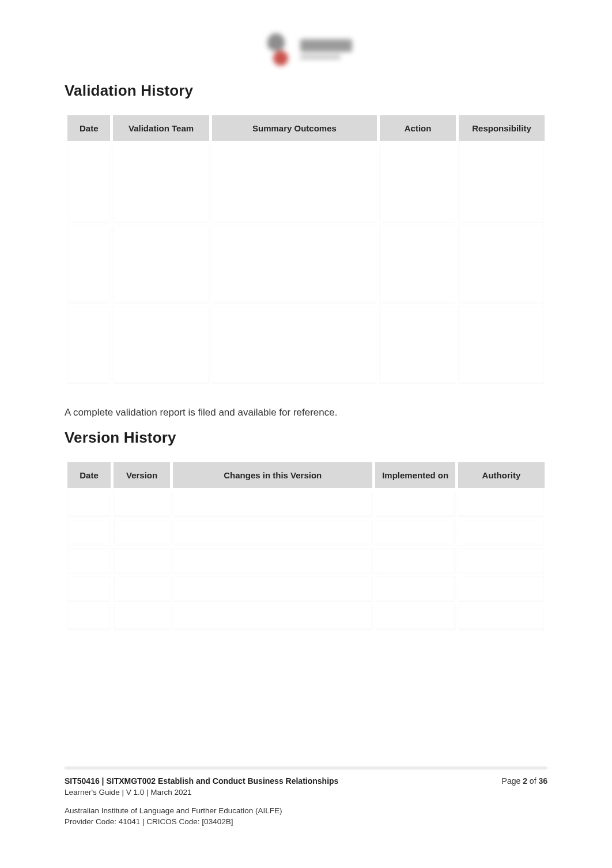  Describe the element at coordinates (501, 475) in the screenshot. I see `col-authority: Authority` at that location.